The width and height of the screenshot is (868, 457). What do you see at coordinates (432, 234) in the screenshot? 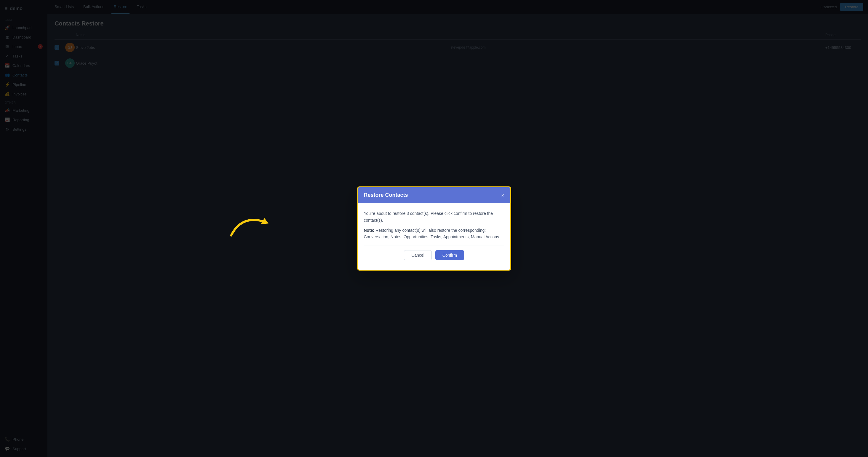
I see `note-text: Restoring any contact(s) will also resto…` at bounding box center [432, 234].